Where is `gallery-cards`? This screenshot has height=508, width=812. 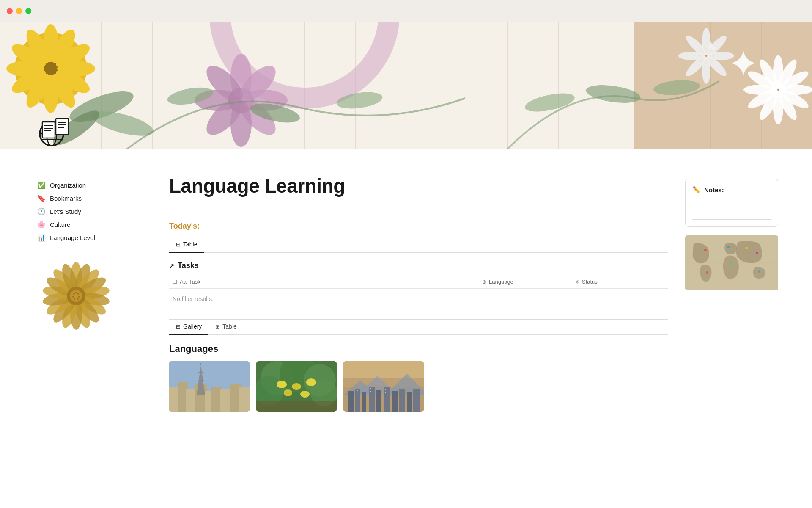 gallery-cards is located at coordinates (419, 387).